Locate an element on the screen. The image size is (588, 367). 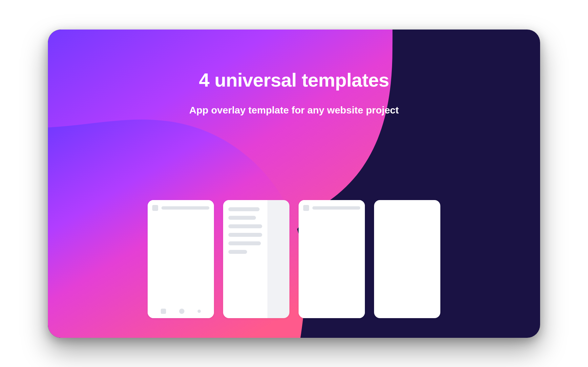
template-card-header-footer is located at coordinates (181, 259).